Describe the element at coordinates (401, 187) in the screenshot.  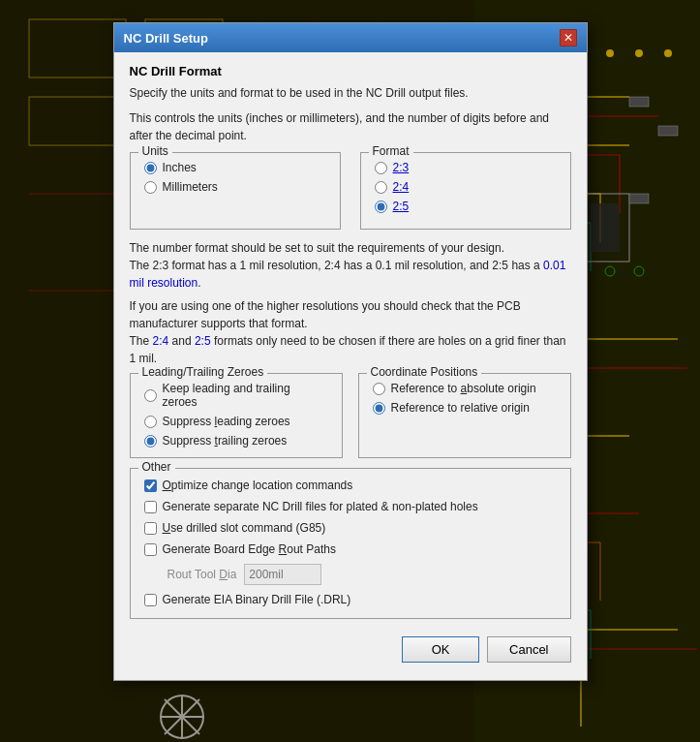
I see `radio-f24-label: 2:4` at that location.